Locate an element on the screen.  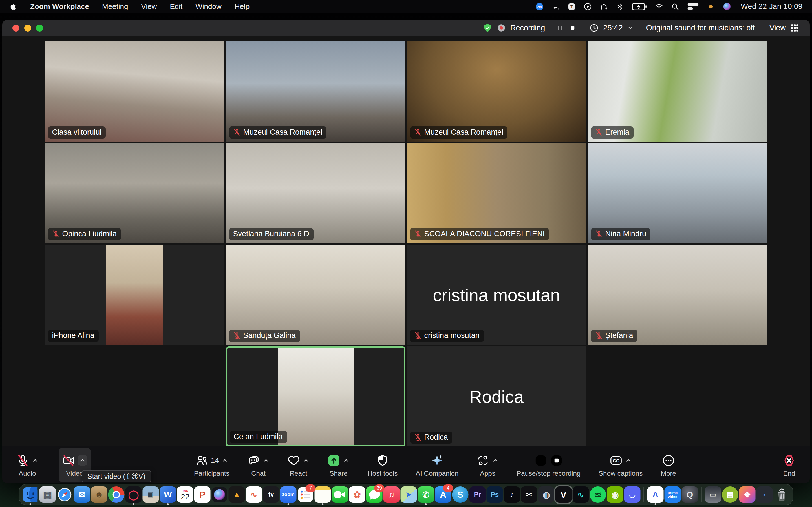
dock-item-nordvpn: Λ is located at coordinates (656, 495).